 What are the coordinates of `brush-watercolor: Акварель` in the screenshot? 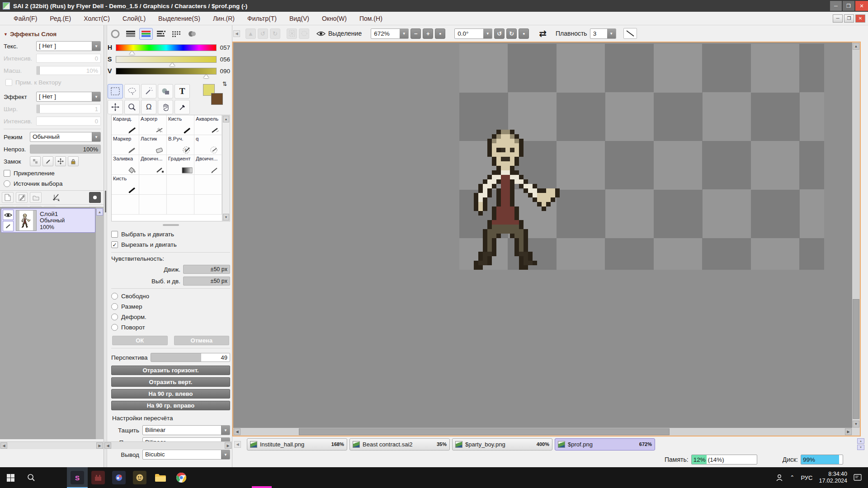 It's located at (208, 125).